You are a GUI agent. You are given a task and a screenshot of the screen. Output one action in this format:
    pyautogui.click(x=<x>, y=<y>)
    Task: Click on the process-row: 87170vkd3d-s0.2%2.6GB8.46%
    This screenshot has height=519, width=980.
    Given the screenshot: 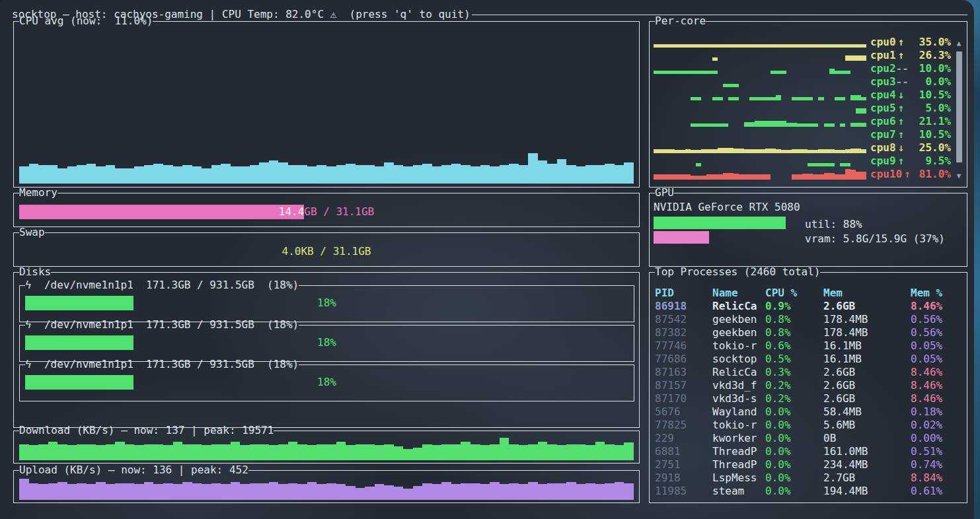 What is the action you would take?
    pyautogui.click(x=808, y=399)
    